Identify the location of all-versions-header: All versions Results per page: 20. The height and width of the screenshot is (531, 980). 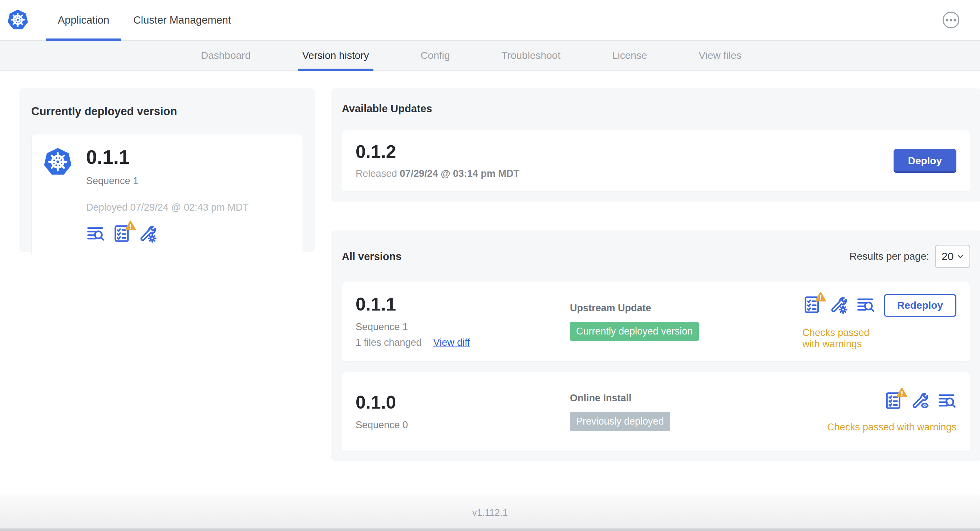
(656, 256).